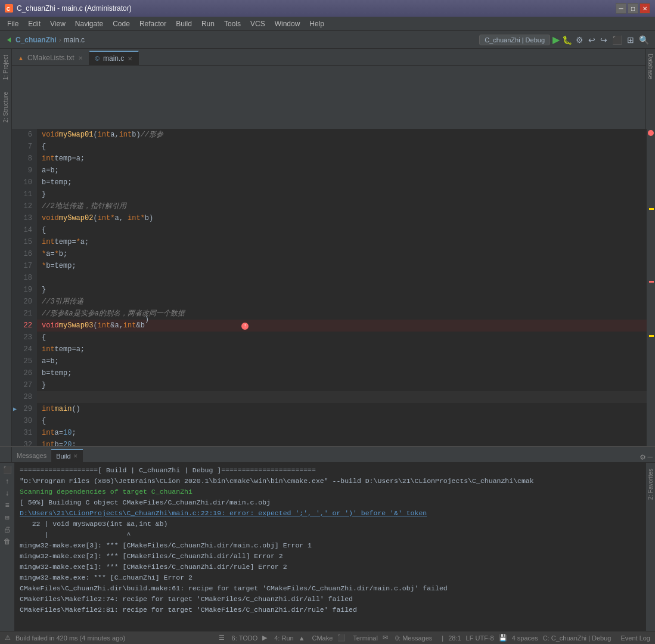 Image resolution: width=655 pixels, height=644 pixels. What do you see at coordinates (414, 638) in the screenshot?
I see `messages-count-label: 0: Messages` at bounding box center [414, 638].